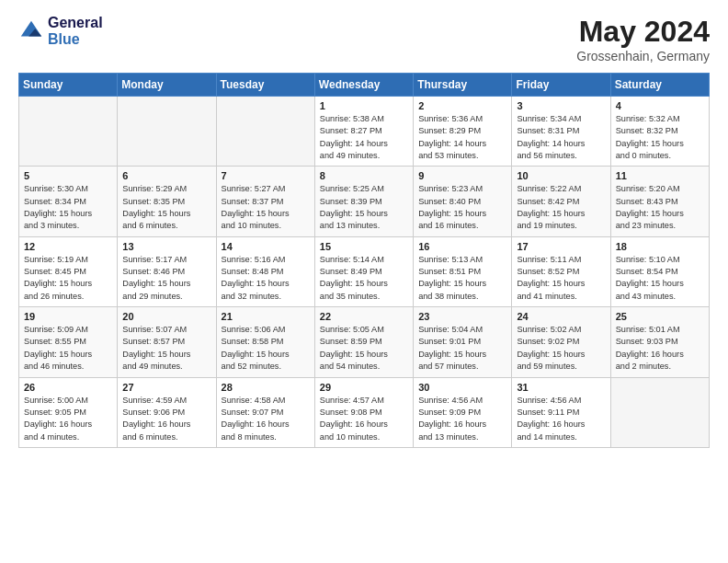  Describe the element at coordinates (364, 247) in the screenshot. I see `day-number: 15` at that location.